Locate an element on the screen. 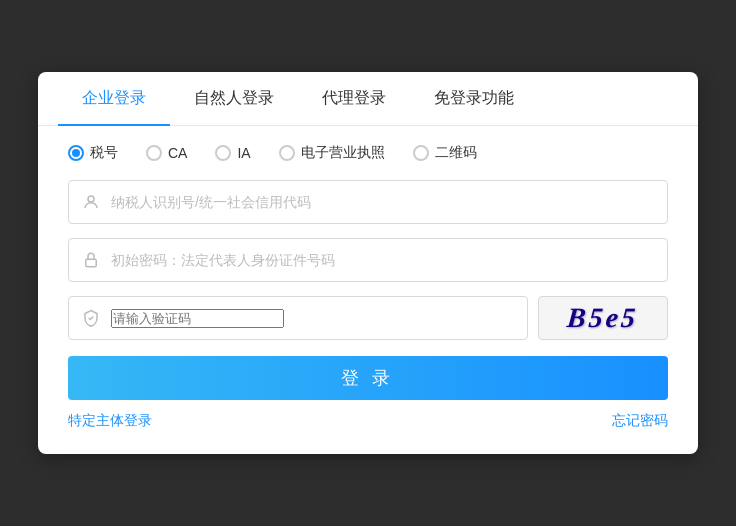 The width and height of the screenshot is (736, 526). tab-bar: 企业登录 自然人登录 代理登录 免登录功能 is located at coordinates (368, 99).